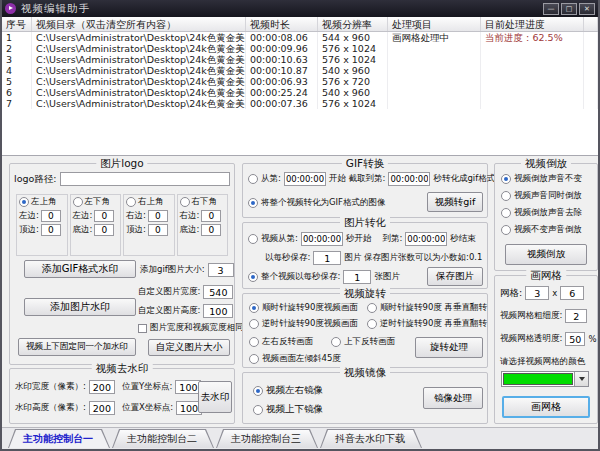  Describe the element at coordinates (218, 311) in the screenshot. I see `custom-height-input` at that location.